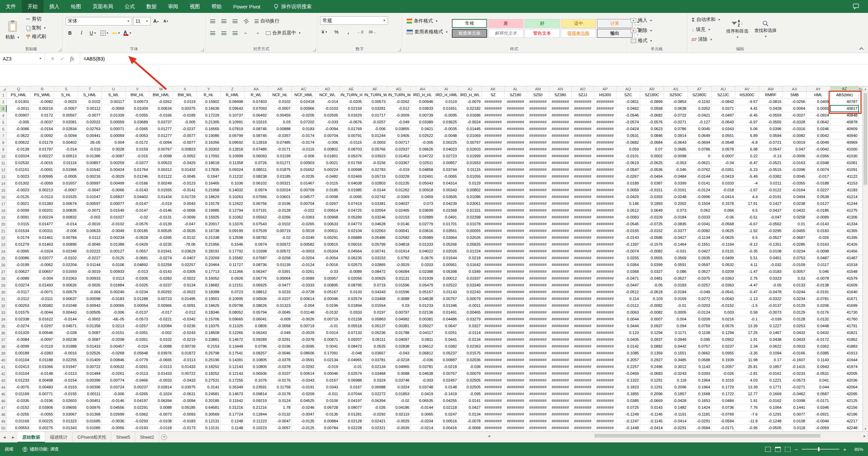  What do you see at coordinates (676, 129) in the screenshot?
I see `grid-cell: 0.0786` at bounding box center [676, 129].